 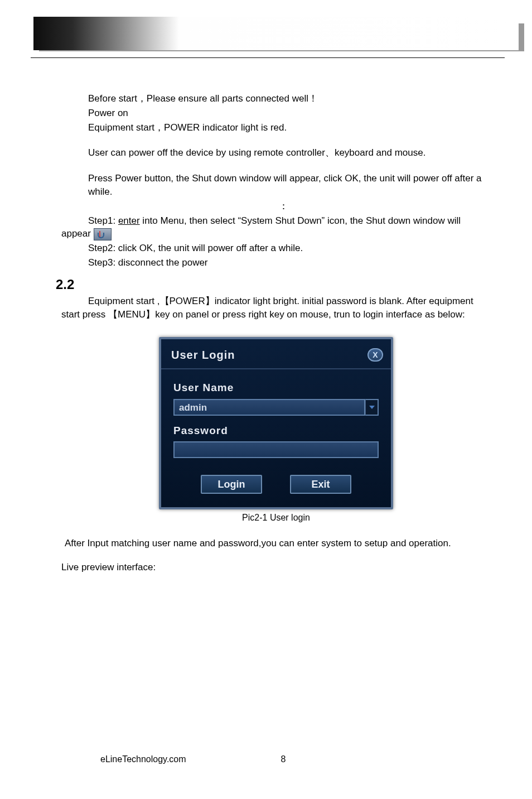 What do you see at coordinates (372, 407) in the screenshot?
I see `chevron-down-icon` at bounding box center [372, 407].